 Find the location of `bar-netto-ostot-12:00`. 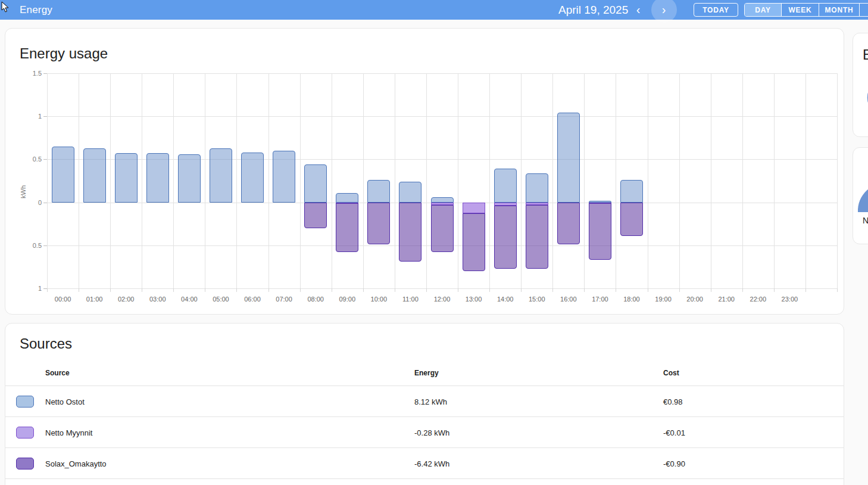

bar-netto-ostot-12:00 is located at coordinates (442, 200).